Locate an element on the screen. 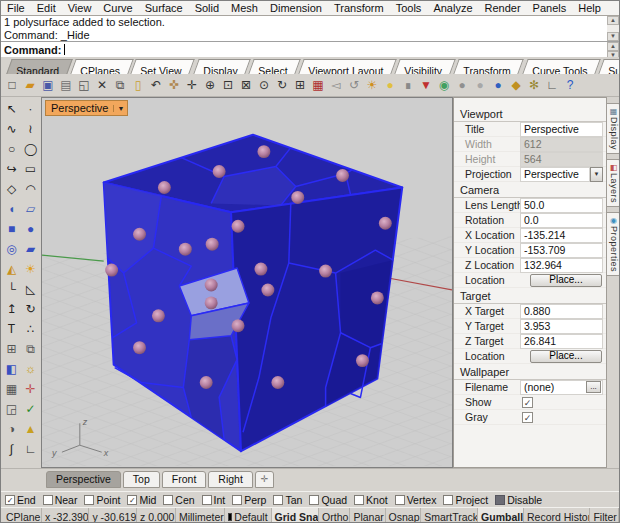 The width and height of the screenshot is (620, 523). check-tool-icon: ✓ is located at coordinates (30, 409).